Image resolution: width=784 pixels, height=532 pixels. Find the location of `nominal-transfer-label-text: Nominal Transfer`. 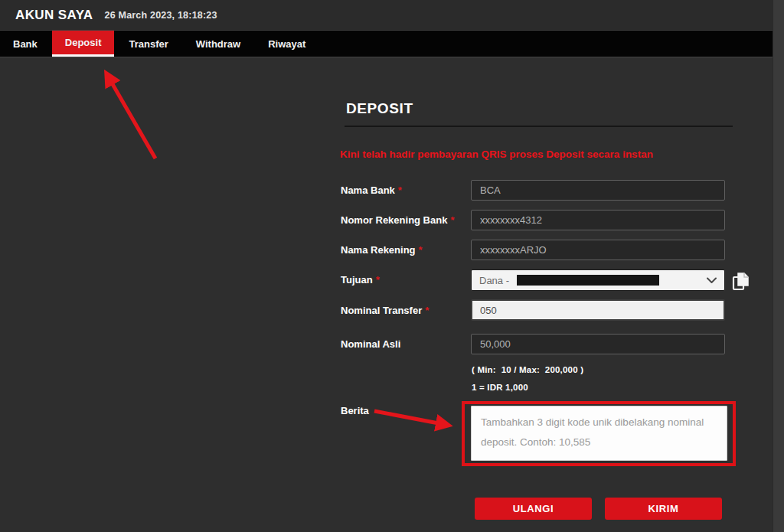

nominal-transfer-label-text: Nominal Transfer is located at coordinates (381, 311).